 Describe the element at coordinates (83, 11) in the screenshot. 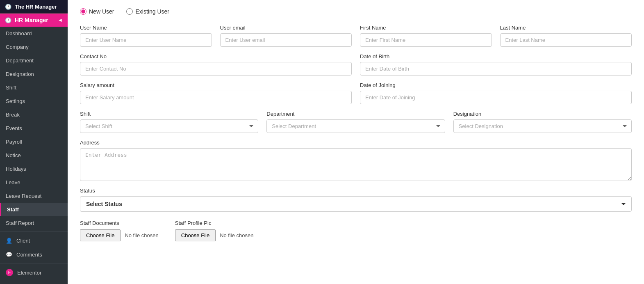

I see `new-user-radio` at that location.